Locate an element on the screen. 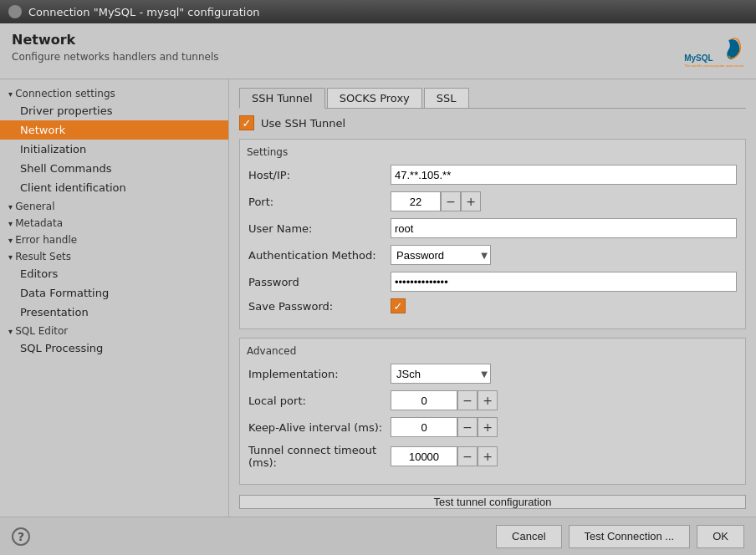 The width and height of the screenshot is (756, 555). sidebar-item-client-identification: Client identification is located at coordinates (114, 187).